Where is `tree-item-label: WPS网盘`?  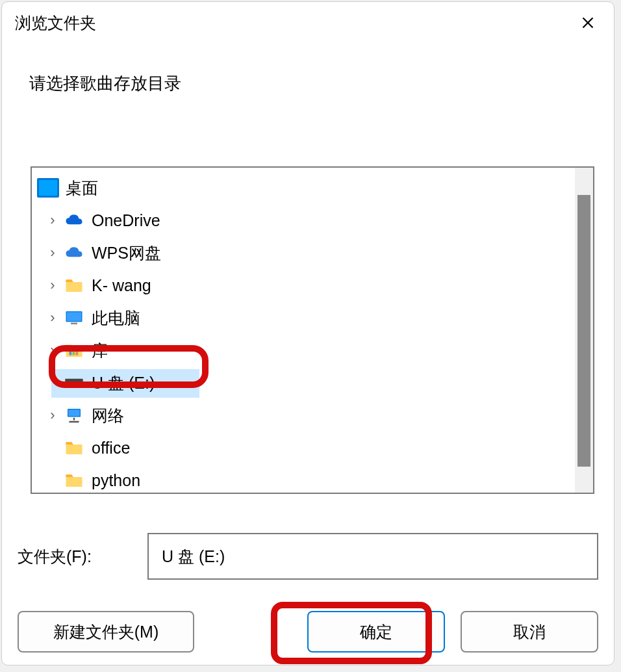
tree-item-label: WPS网盘 is located at coordinates (126, 253).